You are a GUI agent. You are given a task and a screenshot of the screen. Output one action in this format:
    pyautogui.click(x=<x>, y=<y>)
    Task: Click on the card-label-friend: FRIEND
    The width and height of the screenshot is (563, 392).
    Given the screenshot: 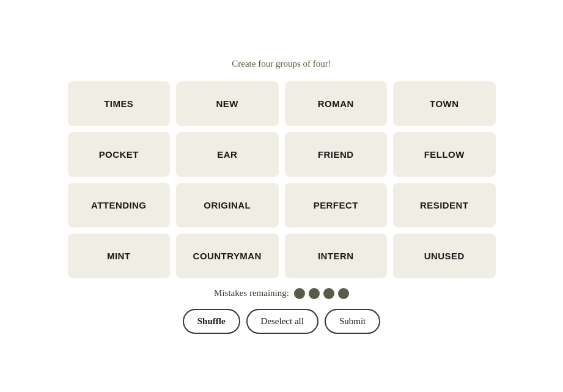 What is the action you would take?
    pyautogui.click(x=336, y=154)
    